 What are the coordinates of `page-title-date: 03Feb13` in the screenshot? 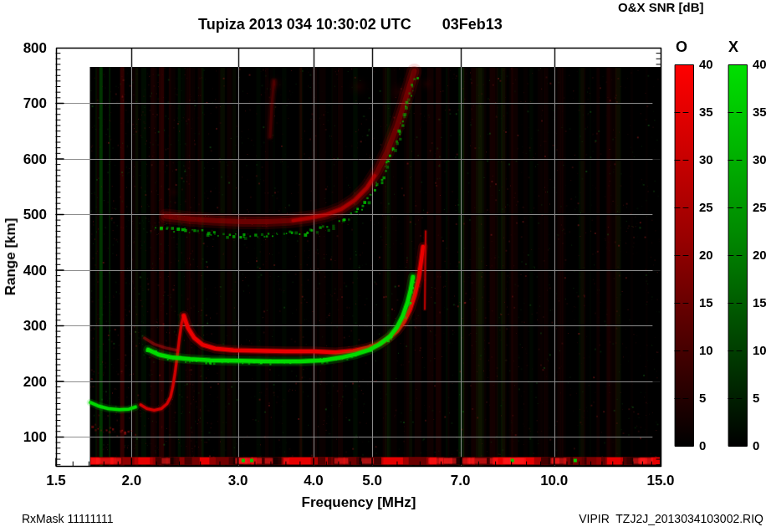 It's located at (472, 25).